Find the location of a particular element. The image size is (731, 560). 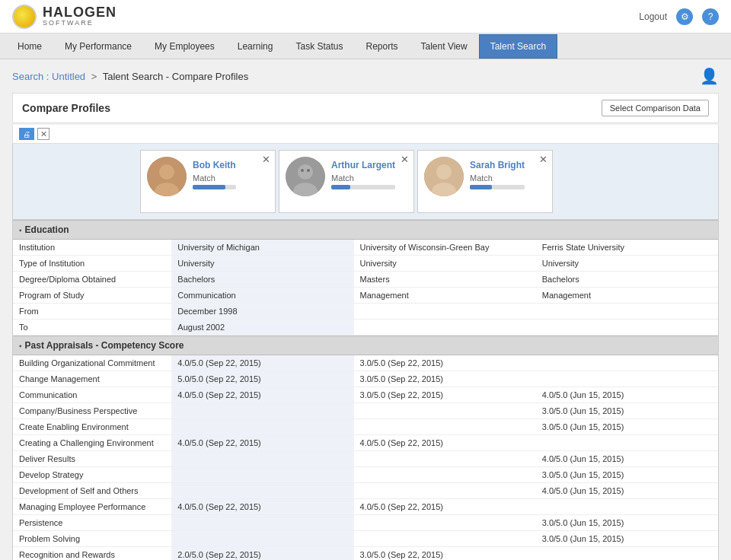

cell-row1-col0: 5.0/5.0 (Sep 22, 2015) is located at coordinates (262, 379).